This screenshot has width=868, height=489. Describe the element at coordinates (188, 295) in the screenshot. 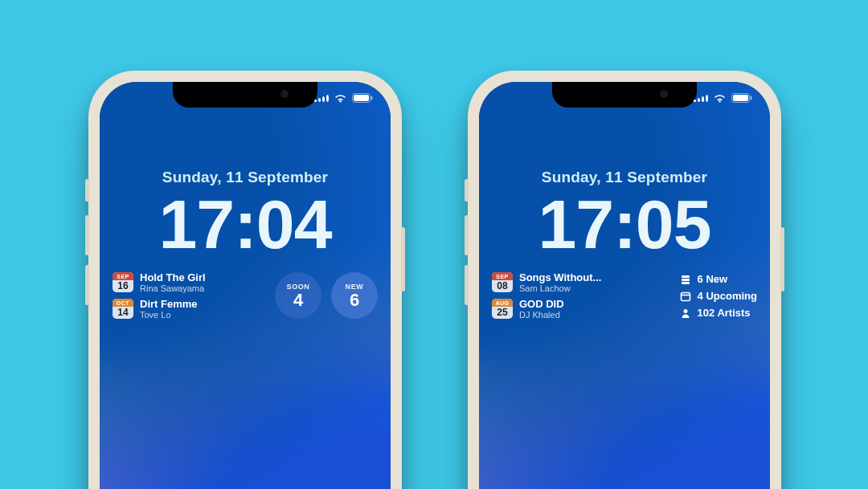

I see `upcoming-albums-widget: SEP 16 Hold The Girl Rina Sawayama OCT` at that location.